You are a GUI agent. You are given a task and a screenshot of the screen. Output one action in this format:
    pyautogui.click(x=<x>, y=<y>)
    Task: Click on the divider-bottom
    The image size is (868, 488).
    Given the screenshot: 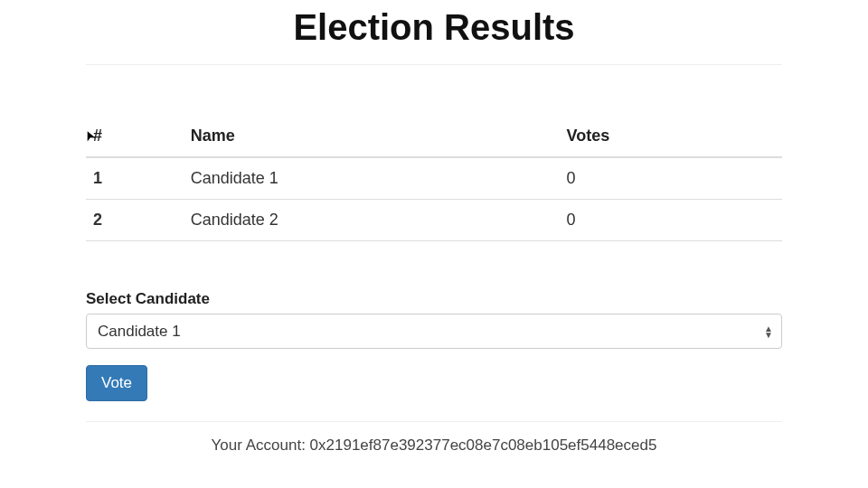 What is the action you would take?
    pyautogui.click(x=434, y=421)
    